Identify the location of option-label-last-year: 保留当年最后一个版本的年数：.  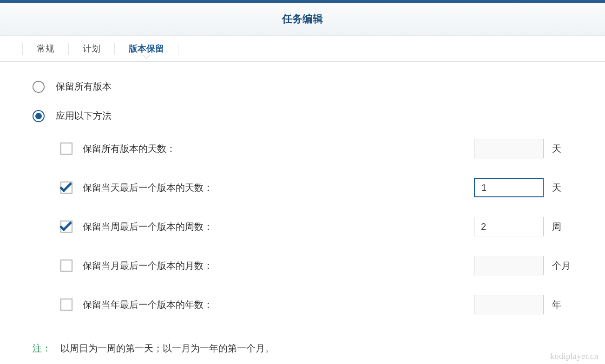
(278, 305).